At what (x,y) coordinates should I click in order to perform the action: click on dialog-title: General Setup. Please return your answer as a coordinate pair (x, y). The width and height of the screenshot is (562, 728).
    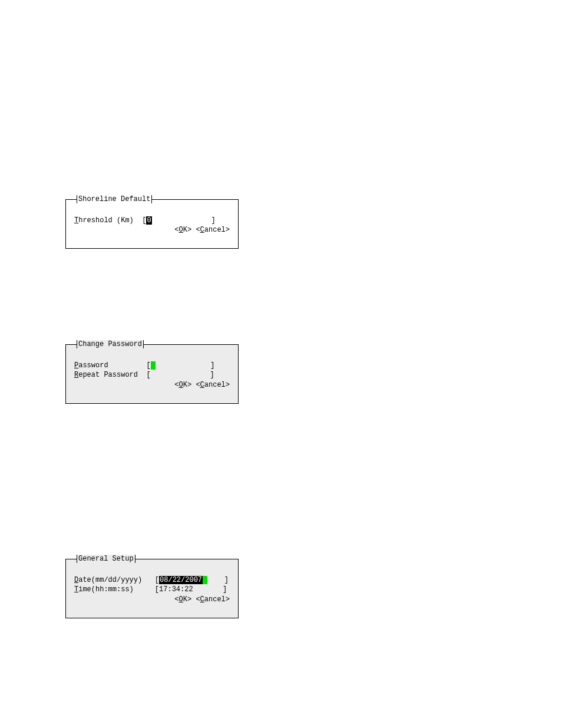
    Looking at the image, I should click on (106, 559).